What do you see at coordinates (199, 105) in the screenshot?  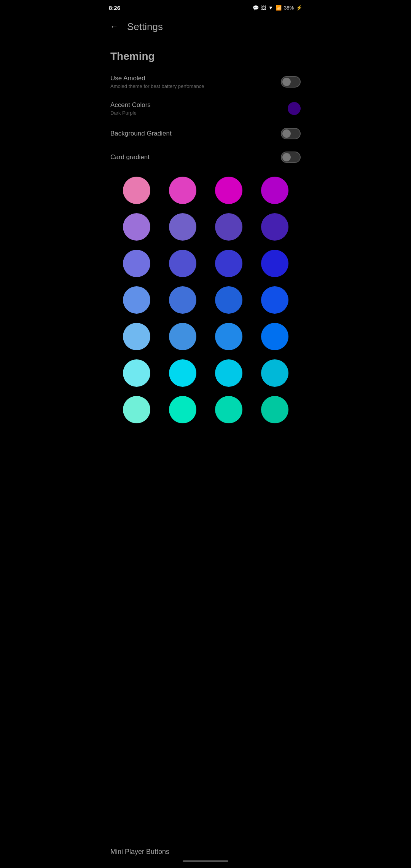 I see `accent-colors-label: Accent Colors` at bounding box center [199, 105].